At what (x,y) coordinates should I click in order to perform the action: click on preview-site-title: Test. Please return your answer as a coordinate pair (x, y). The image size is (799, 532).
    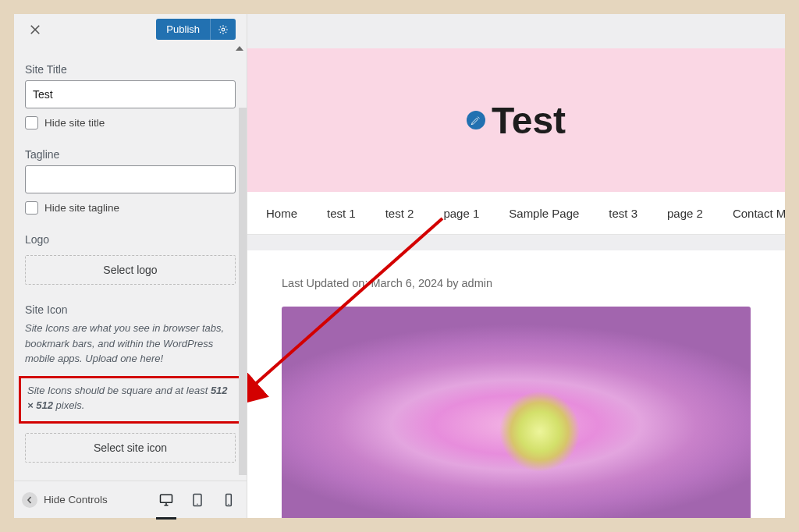
    Looking at the image, I should click on (529, 120).